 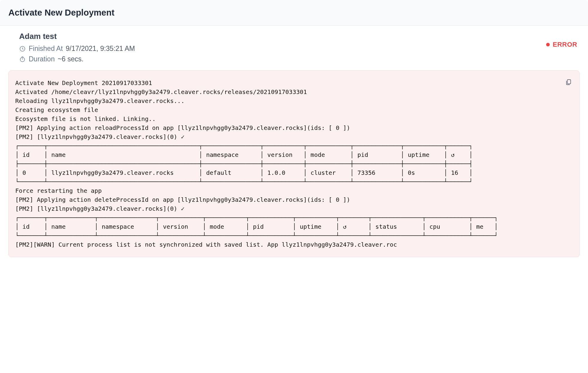 I want to click on clock-icon, so click(x=22, y=49).